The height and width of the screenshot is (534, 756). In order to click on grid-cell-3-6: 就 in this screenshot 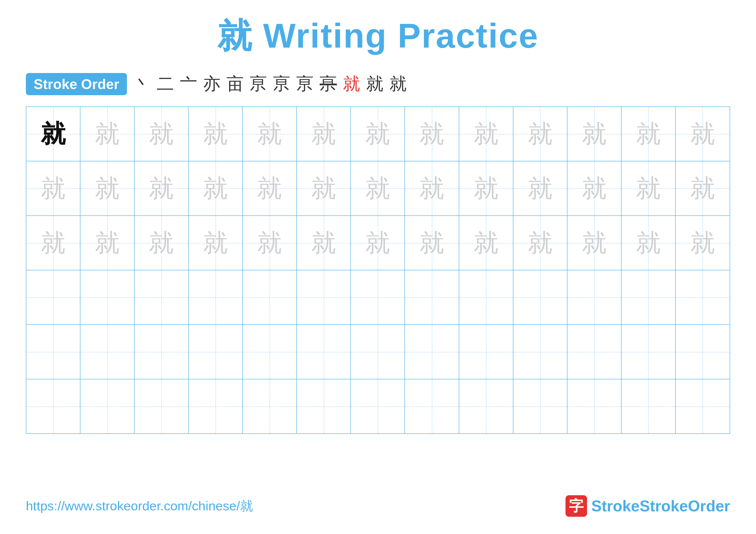, I will do `click(324, 243)`.